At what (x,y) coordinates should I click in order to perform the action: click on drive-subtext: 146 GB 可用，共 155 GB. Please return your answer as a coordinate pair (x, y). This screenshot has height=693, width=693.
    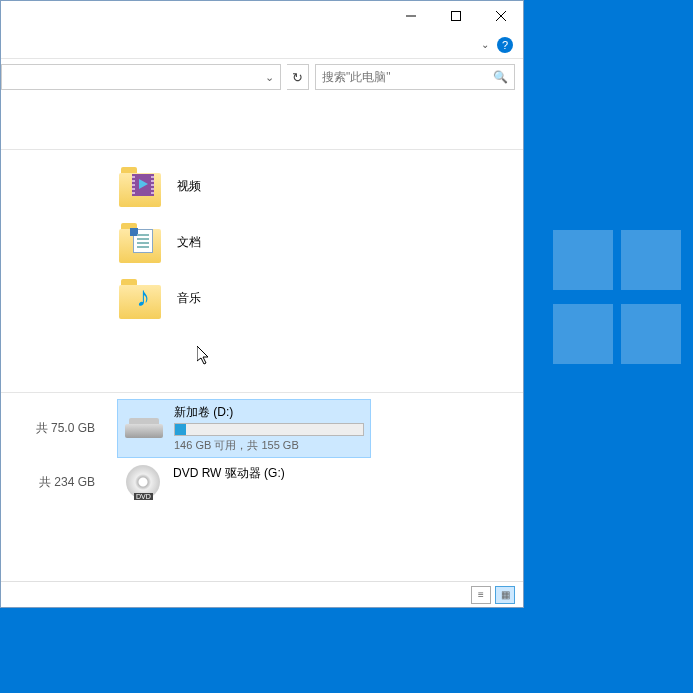
    Looking at the image, I should click on (269, 446).